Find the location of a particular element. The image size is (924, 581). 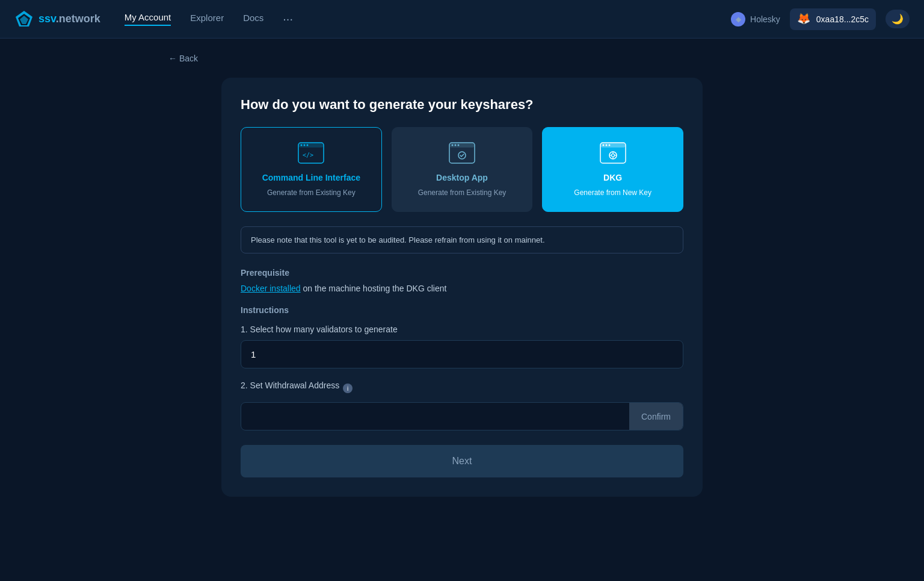

warning-text: Please note that this tool is yet to be … is located at coordinates (398, 240).